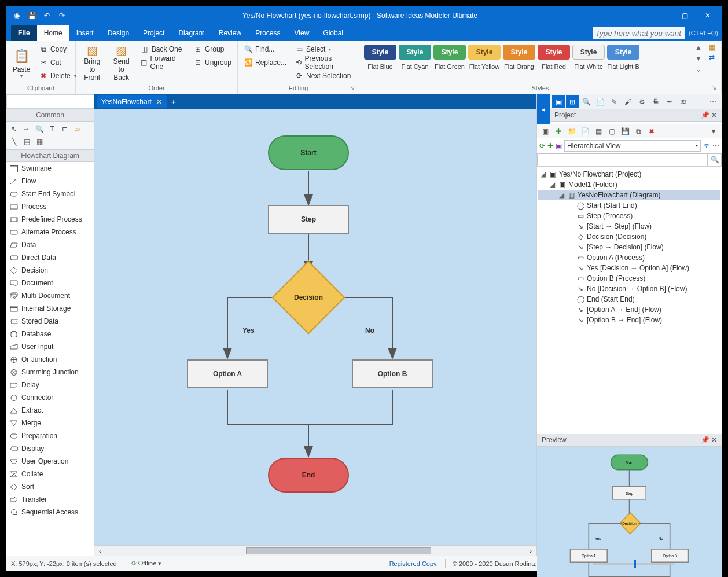  Describe the element at coordinates (147, 564) in the screenshot. I see `status-offline: ⟳ Offline ▾` at that location.